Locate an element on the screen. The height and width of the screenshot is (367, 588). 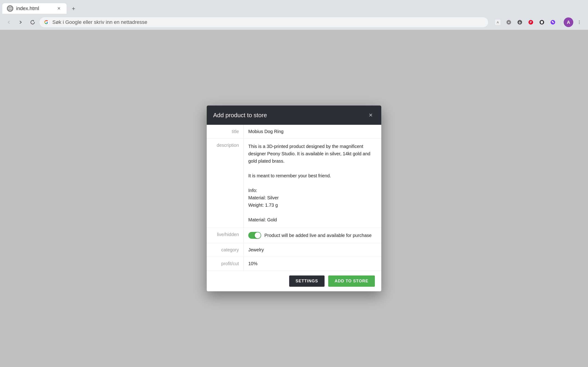
category-row: category Jewelry is located at coordinates (294, 250).